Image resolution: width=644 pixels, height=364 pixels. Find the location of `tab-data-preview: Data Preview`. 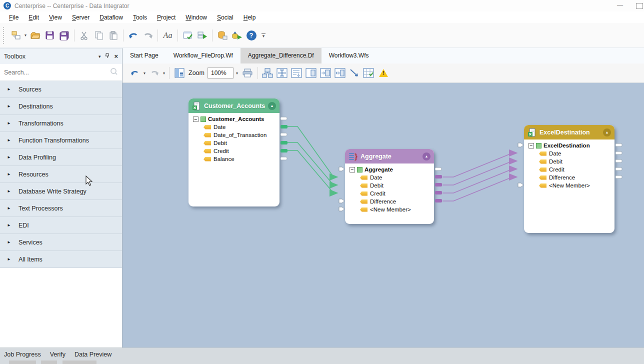

tab-data-preview: Data Preview is located at coordinates (93, 354).